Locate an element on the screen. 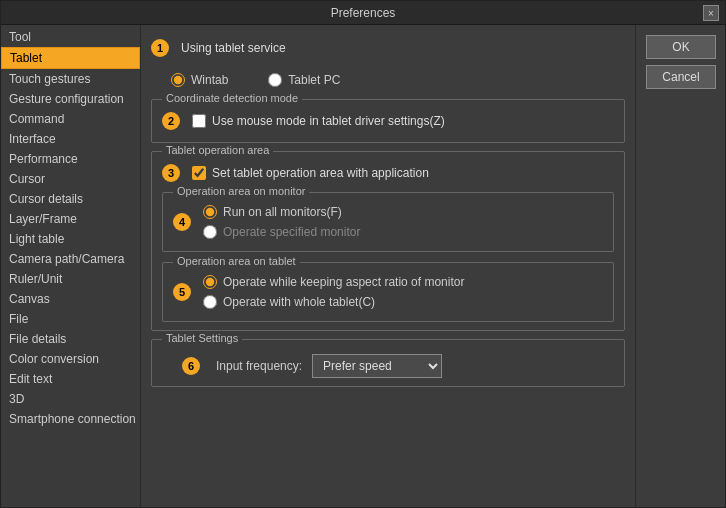  operate-specified-monitor-label: Operate specified monitor is located at coordinates (292, 232).